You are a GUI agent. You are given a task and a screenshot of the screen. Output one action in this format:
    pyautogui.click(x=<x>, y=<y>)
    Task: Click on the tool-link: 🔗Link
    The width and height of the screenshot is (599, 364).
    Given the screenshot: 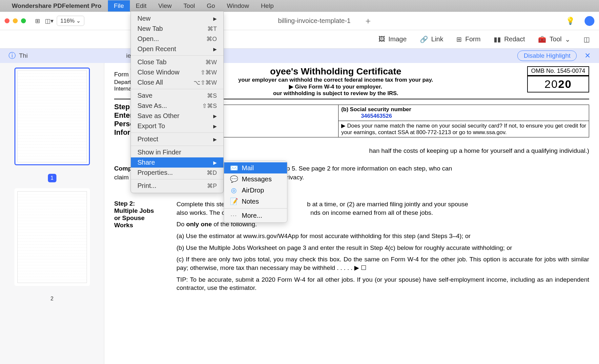 What is the action you would take?
    pyautogui.click(x=432, y=39)
    